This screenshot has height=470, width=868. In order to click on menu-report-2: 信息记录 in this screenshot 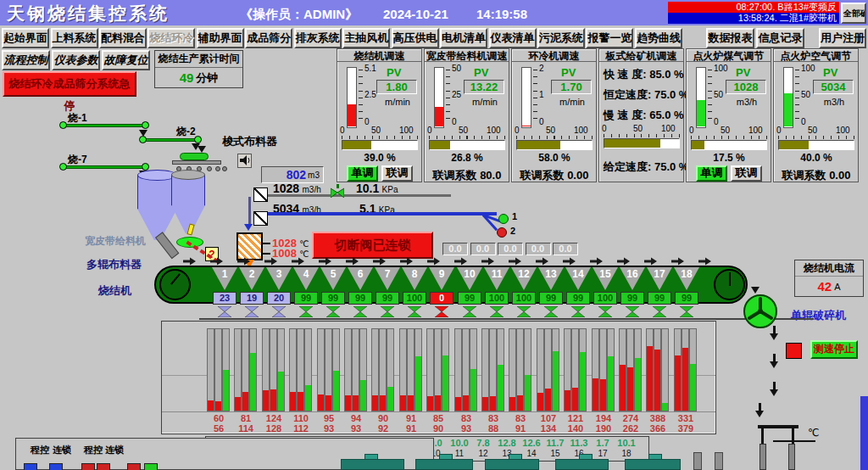, I will do `click(780, 38)`.